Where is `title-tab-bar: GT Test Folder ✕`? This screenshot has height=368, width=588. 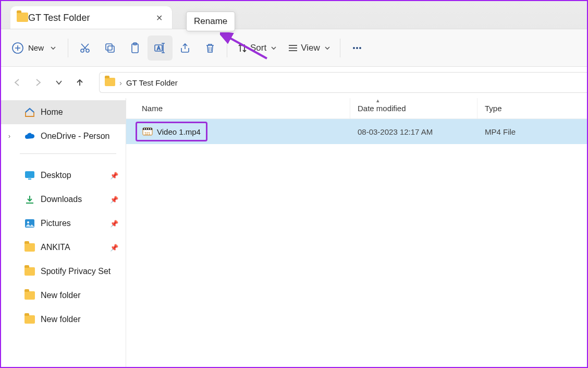 title-tab-bar: GT Test Folder ✕ is located at coordinates (294, 15).